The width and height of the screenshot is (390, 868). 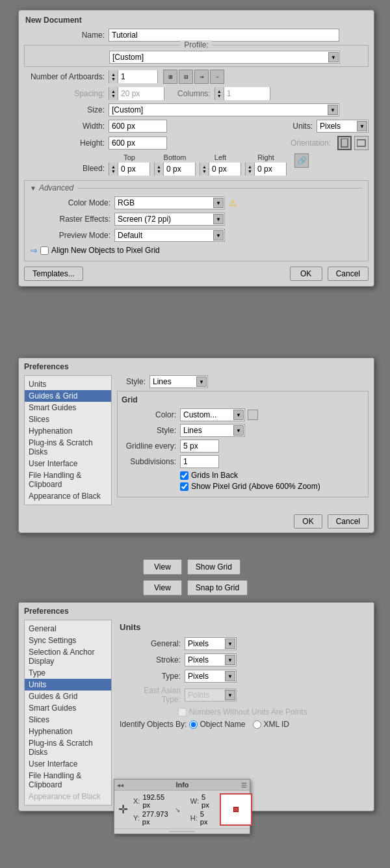 What do you see at coordinates (242, 94) in the screenshot?
I see `columns-spinner: ▲ ▼` at bounding box center [242, 94].